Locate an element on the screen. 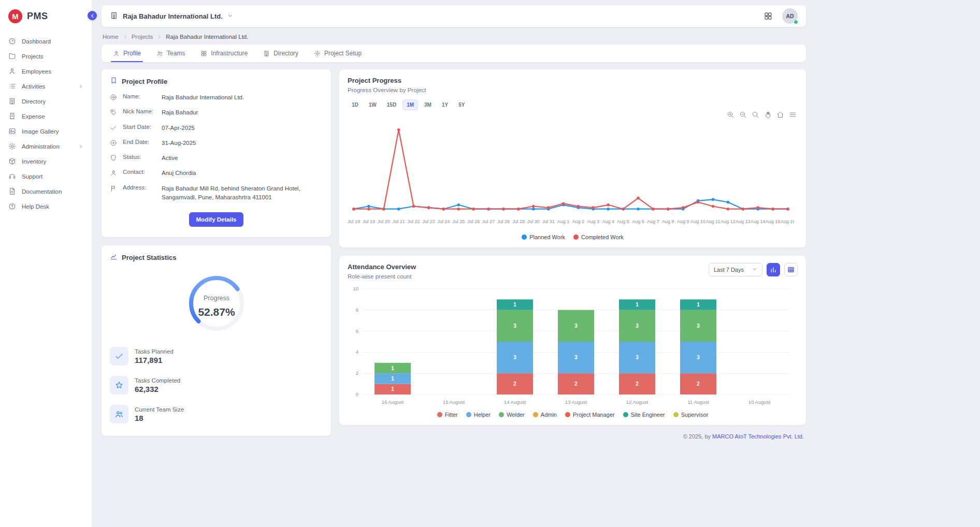  menu-icon is located at coordinates (792, 115).